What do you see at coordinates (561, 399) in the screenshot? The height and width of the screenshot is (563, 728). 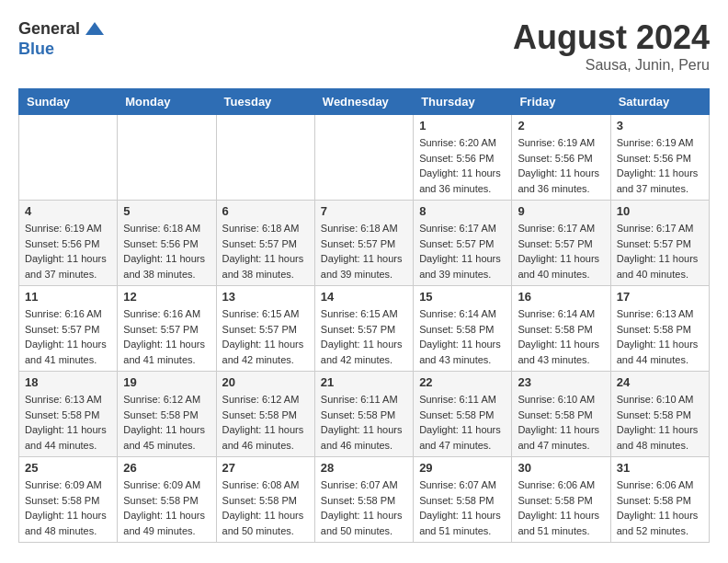 I see `day-info: Sunrise: 6:10 AM` at bounding box center [561, 399].